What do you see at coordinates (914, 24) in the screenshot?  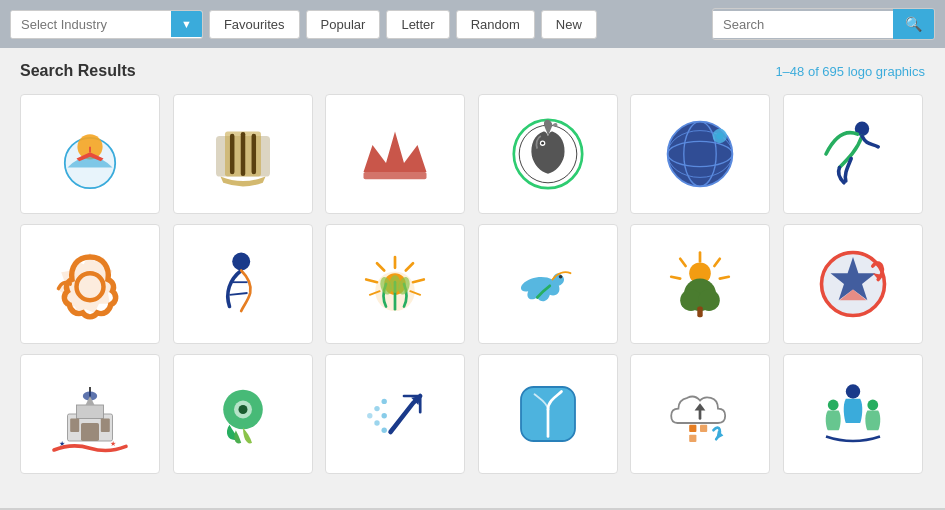 I see `search-button: 🔍` at bounding box center [914, 24].